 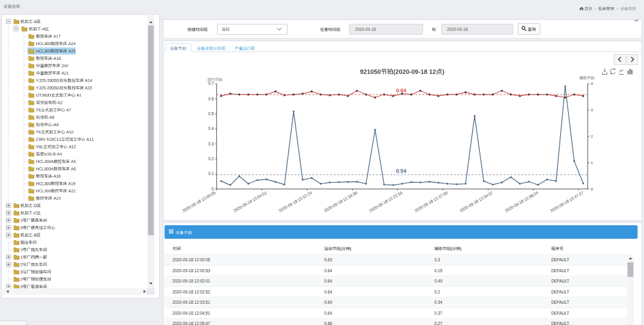 I want to click on svg-text: 2020-09-18 12:38:24, so click(x=522, y=201).